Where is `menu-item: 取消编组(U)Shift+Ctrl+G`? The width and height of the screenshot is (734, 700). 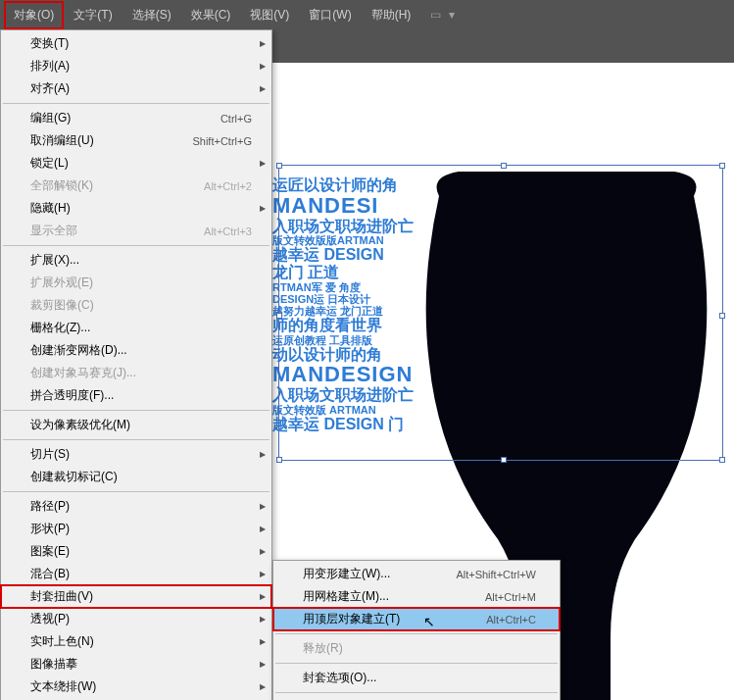 menu-item: 取消编组(U)Shift+Ctrl+G is located at coordinates (136, 141).